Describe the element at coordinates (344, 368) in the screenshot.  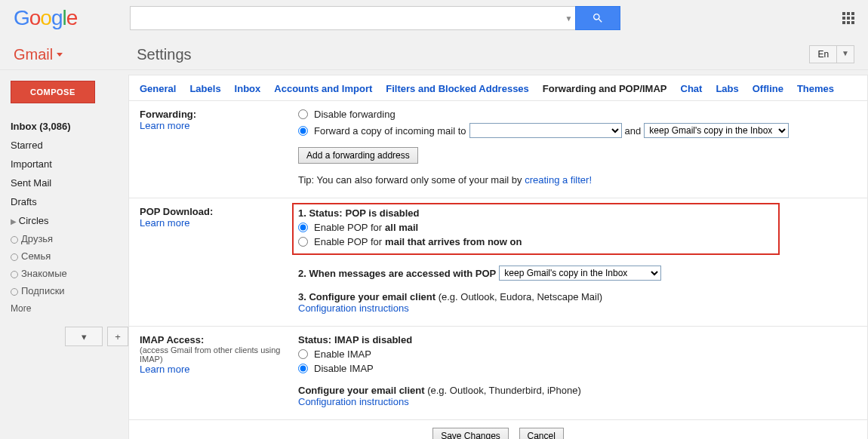
I see `imap-disable-label: Disable IMAP` at that location.